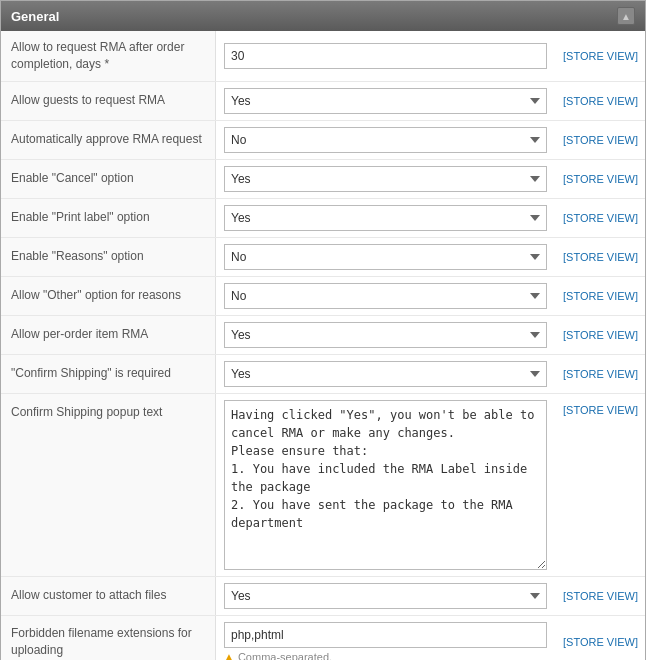  I want to click on label-forbidden-extensions: Forbidden filename extensions for upload…, so click(108, 638).